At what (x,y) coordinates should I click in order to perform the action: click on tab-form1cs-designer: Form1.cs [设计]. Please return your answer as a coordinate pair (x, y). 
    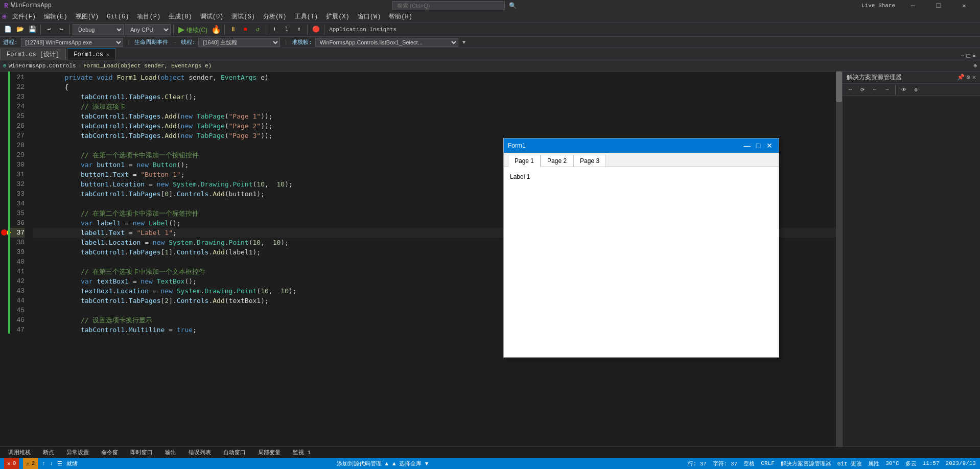
    Looking at the image, I should click on (33, 54).